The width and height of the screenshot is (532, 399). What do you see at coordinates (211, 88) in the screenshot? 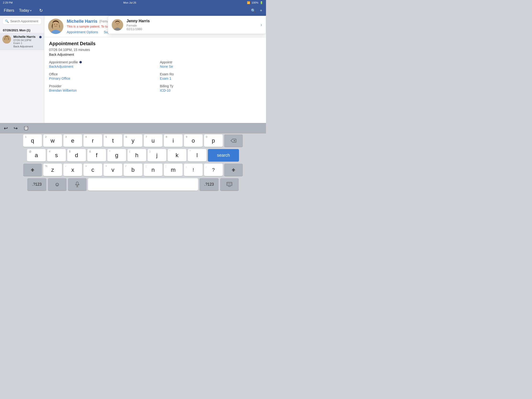
I see `billing-field: Billing Ty ICD-10` at bounding box center [211, 88].